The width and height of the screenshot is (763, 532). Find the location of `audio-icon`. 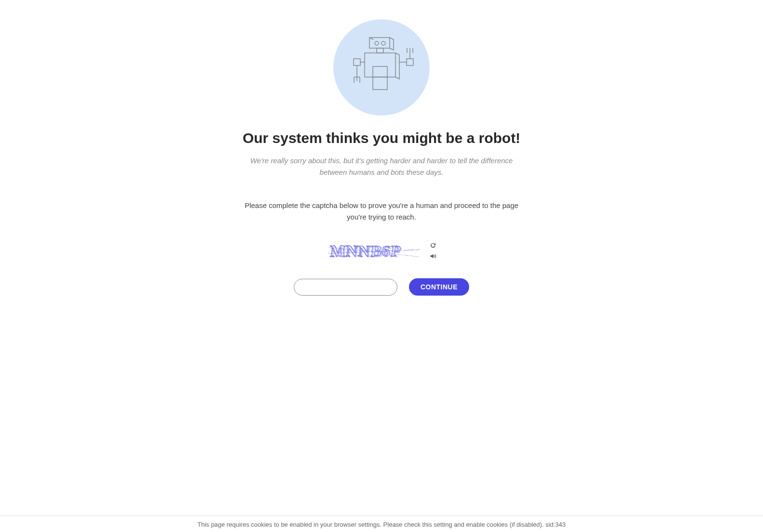

audio-icon is located at coordinates (433, 256).